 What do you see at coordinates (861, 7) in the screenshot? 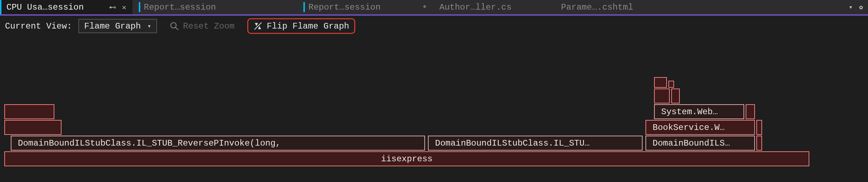
I see `window-options-icon: ✿` at bounding box center [861, 7].